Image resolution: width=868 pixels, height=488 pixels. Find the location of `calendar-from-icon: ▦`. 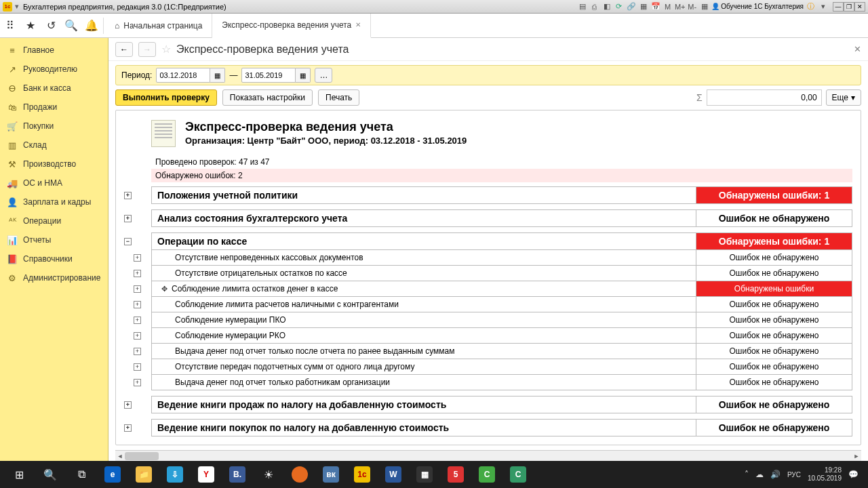

calendar-from-icon: ▦ is located at coordinates (218, 75).